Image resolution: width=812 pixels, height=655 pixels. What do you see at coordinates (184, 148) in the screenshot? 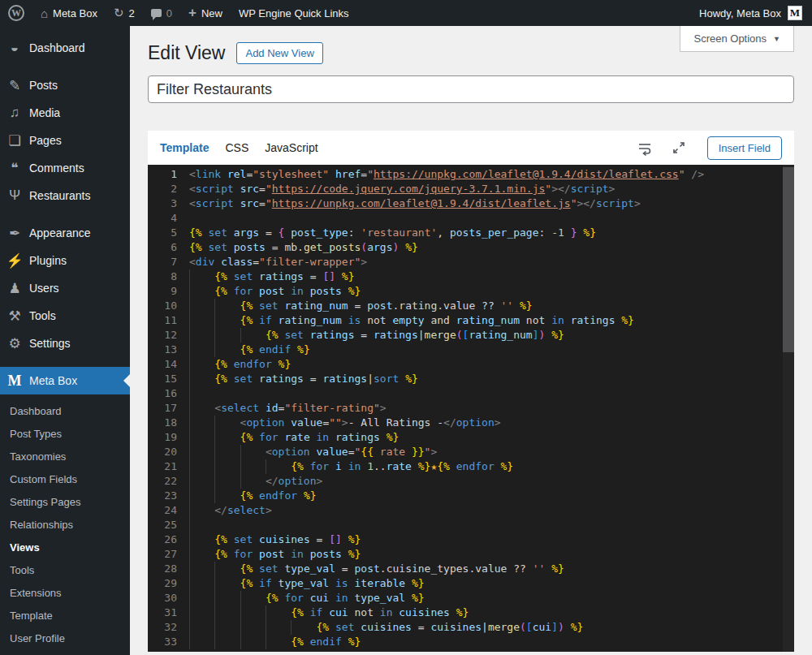
I see `tab-template: Template` at bounding box center [184, 148].